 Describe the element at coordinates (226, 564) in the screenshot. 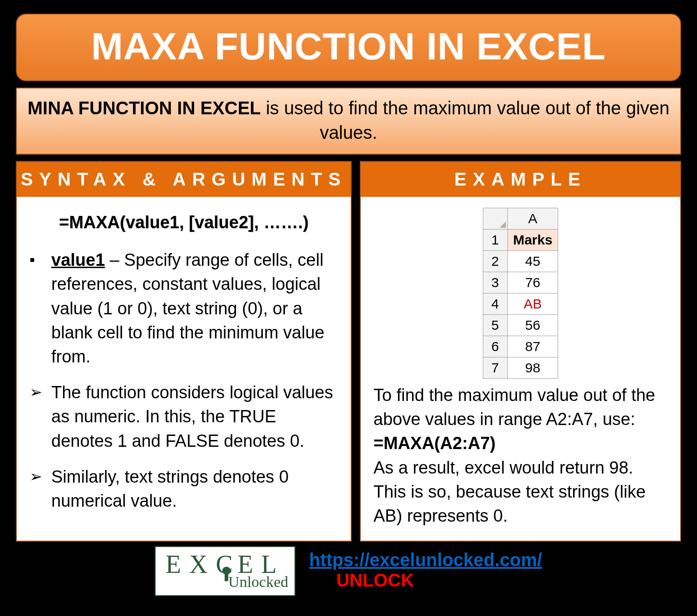

I see `logo-part-c: C` at that location.